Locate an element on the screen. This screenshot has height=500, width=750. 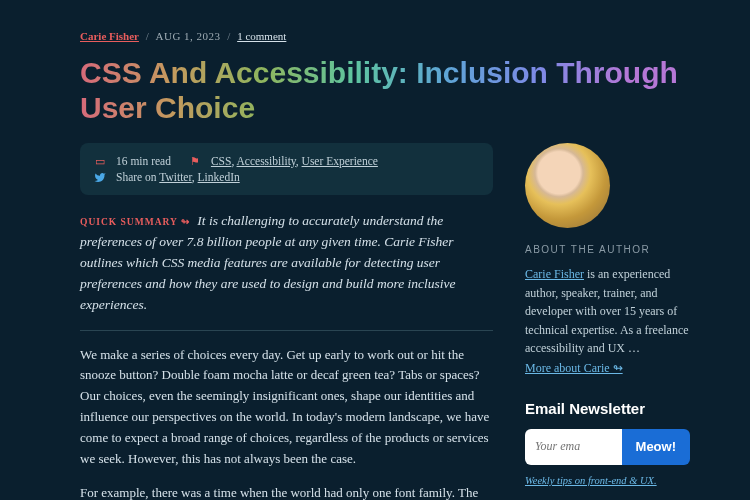
article-title: CSS And Accessibility: Inclusion Through… is located at coordinates (385, 90).